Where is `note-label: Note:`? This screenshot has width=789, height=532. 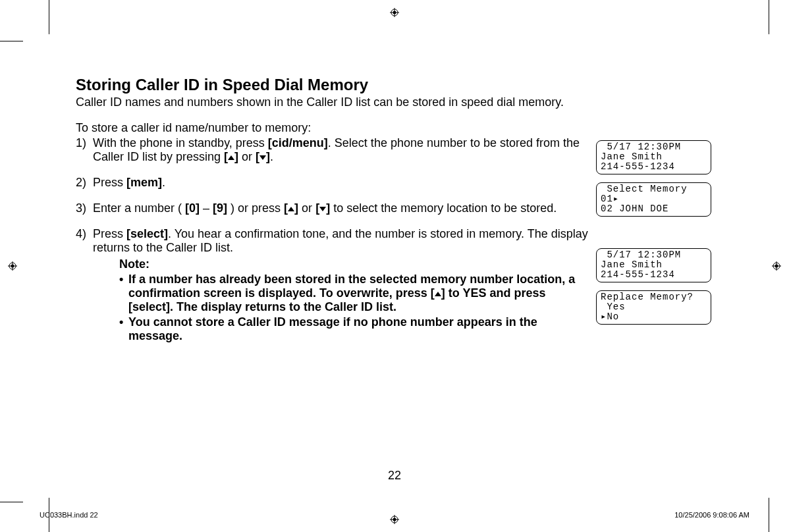
note-label: Note: is located at coordinates (354, 265).